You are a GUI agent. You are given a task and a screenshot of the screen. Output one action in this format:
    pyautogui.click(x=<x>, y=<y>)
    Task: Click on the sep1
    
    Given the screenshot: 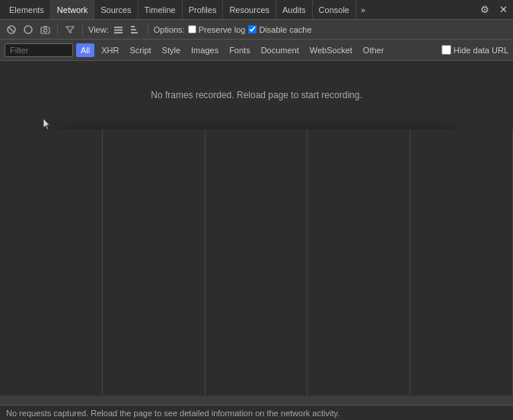 What is the action you would take?
    pyautogui.click(x=58, y=30)
    